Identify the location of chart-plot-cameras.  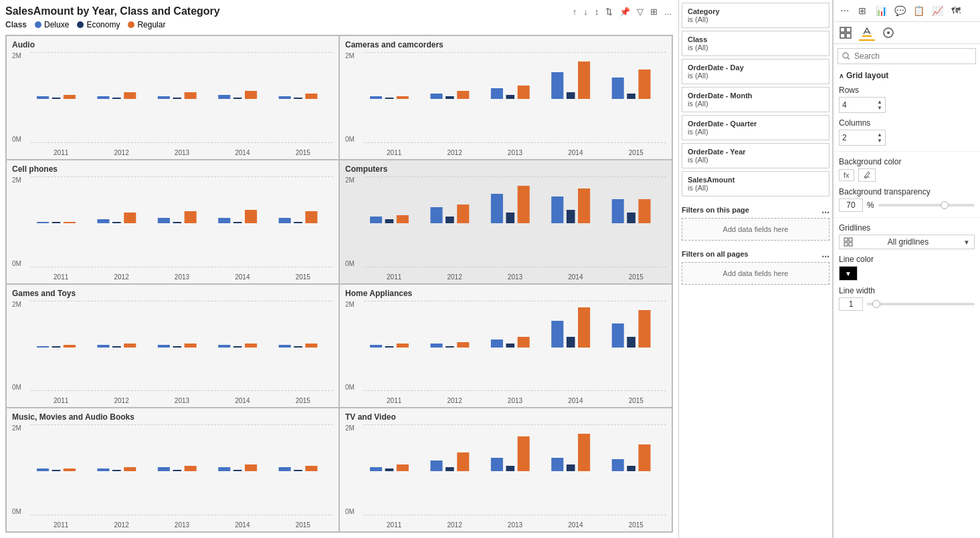
(515, 98).